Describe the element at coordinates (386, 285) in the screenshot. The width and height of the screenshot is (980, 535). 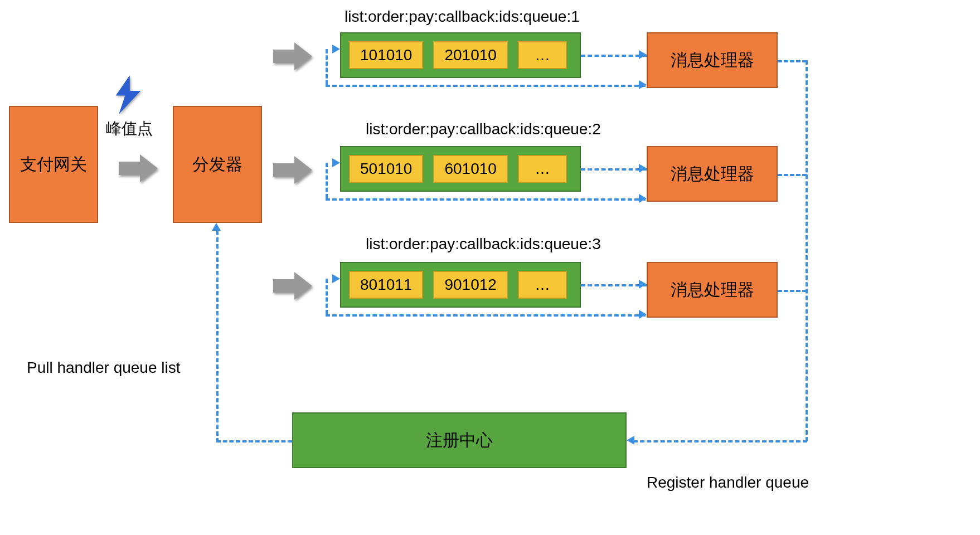
I see `queue-item: 801011` at that location.